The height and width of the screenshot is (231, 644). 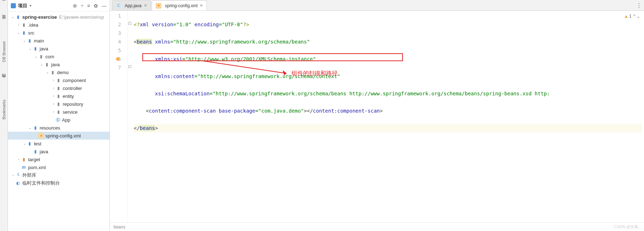 I want to click on tab-app-java: C App.java ✕, so click(x=132, y=5).